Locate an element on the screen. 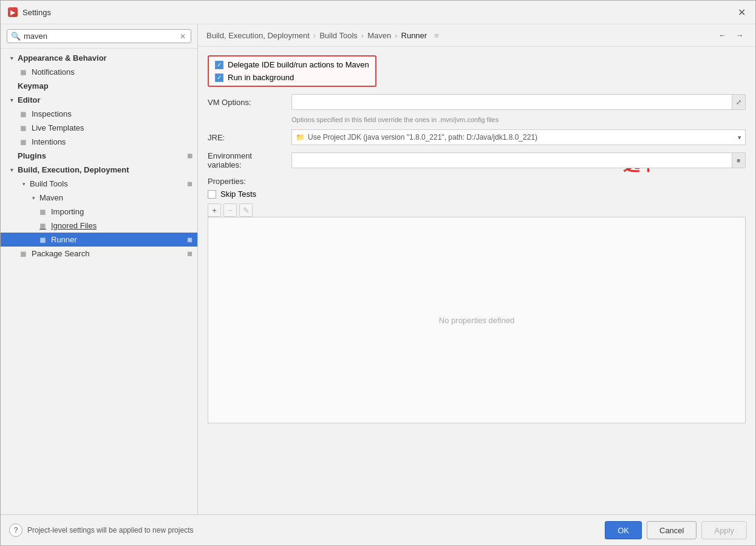  sidebar-item-label: Runner is located at coordinates (64, 239).